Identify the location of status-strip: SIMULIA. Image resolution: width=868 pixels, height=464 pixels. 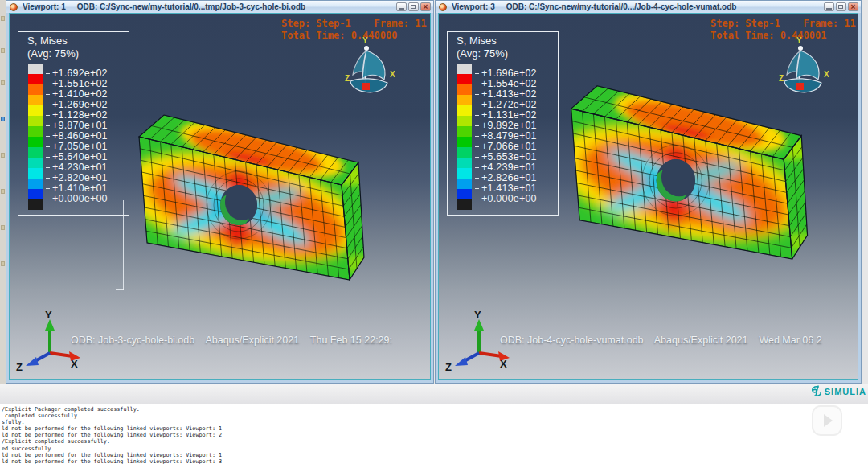
(434, 394).